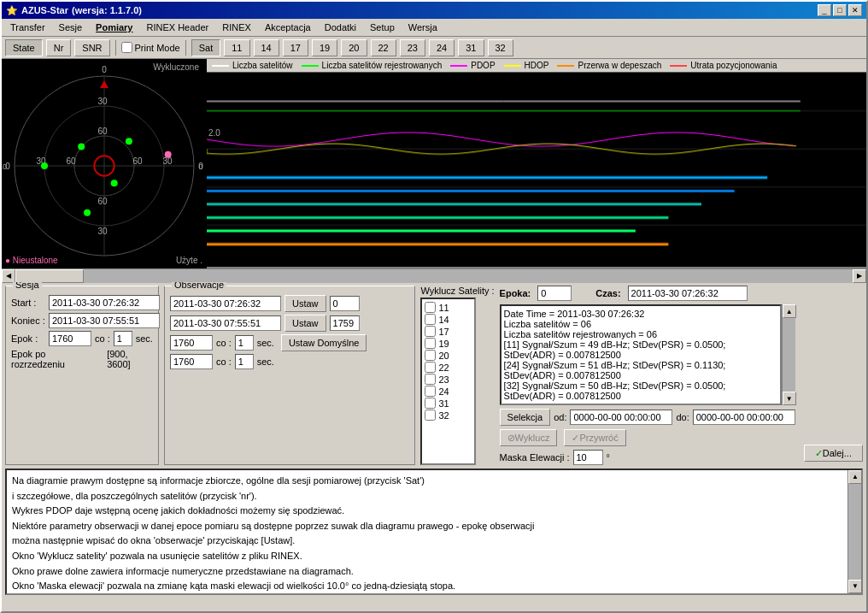 The width and height of the screenshot is (868, 613). What do you see at coordinates (431, 320) in the screenshot?
I see `wyklucz-14-checkbox` at bounding box center [431, 320].